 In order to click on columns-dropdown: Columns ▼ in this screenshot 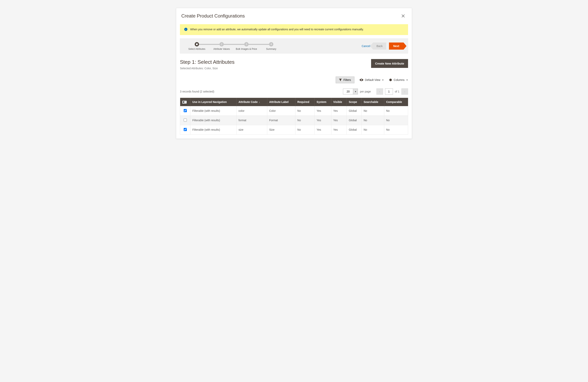, I will do `click(399, 80)`.